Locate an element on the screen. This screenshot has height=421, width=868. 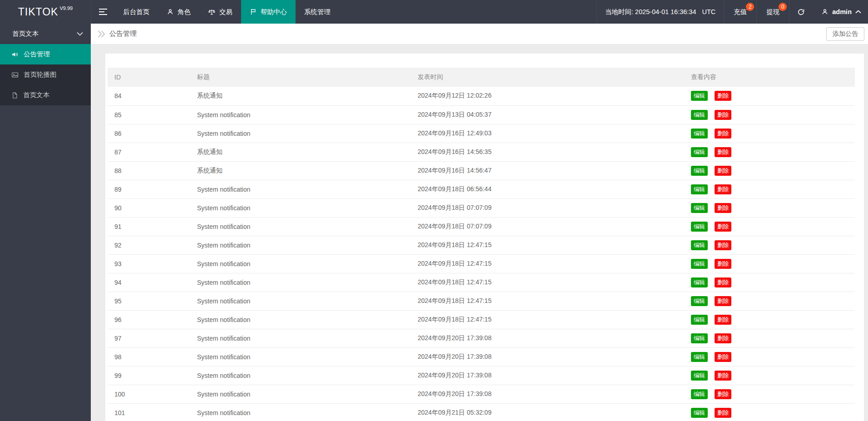
sidebar-group-label: 首页文本 is located at coordinates (25, 34).